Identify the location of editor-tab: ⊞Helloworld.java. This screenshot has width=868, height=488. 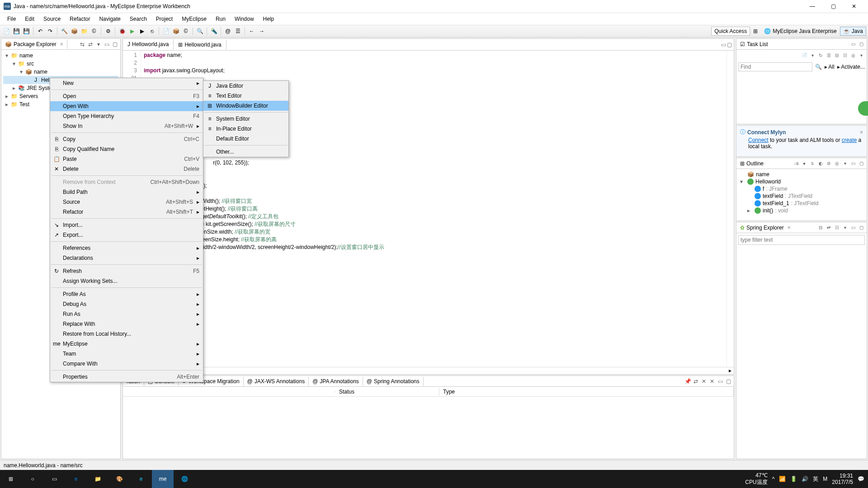
(200, 45).